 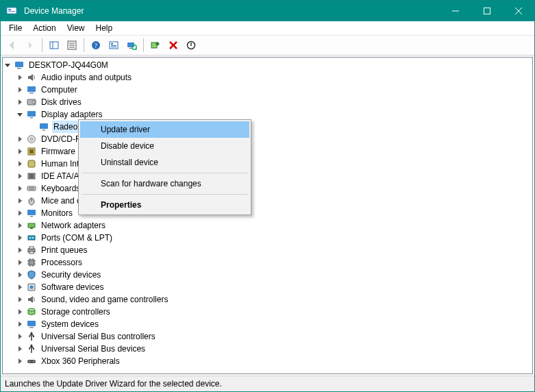 I want to click on uninstall-icon, so click(x=173, y=45).